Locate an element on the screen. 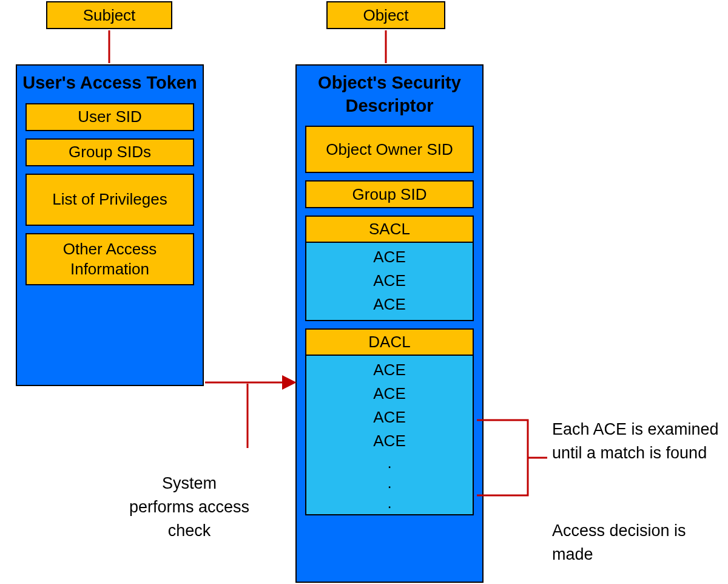 Image resolution: width=728 pixels, height=584 pixels. decision-text: Access decision is made is located at coordinates (619, 543).